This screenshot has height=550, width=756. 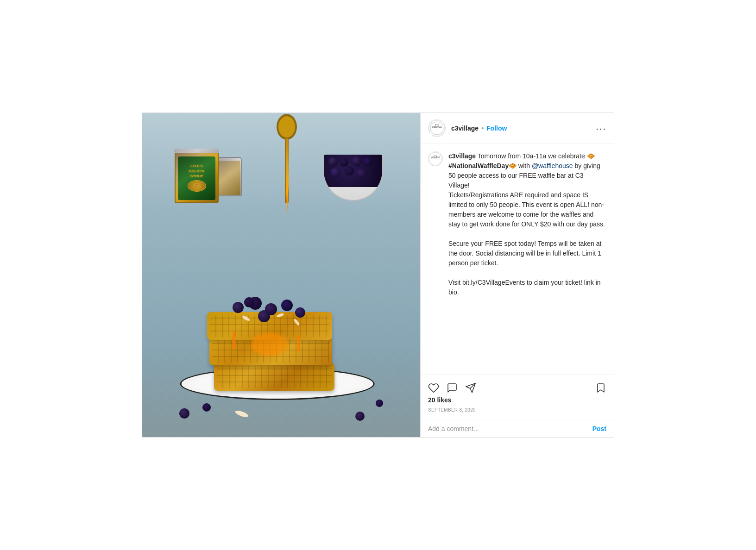 What do you see at coordinates (517, 259) in the screenshot?
I see `post-body: VILLAGE c3village Tomorrow from 10a-11a …` at bounding box center [517, 259].